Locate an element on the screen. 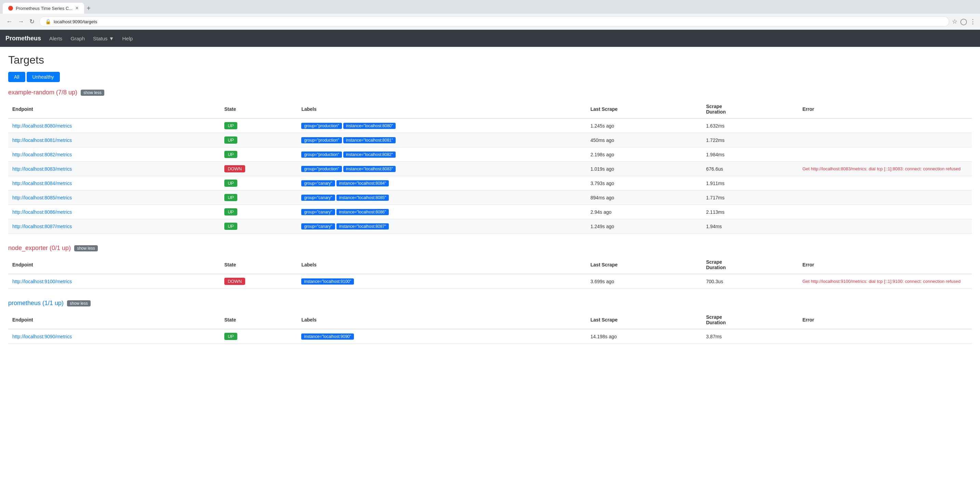 This screenshot has width=980, height=485. cell-last-scrape: 3.793s ago is located at coordinates (644, 183).